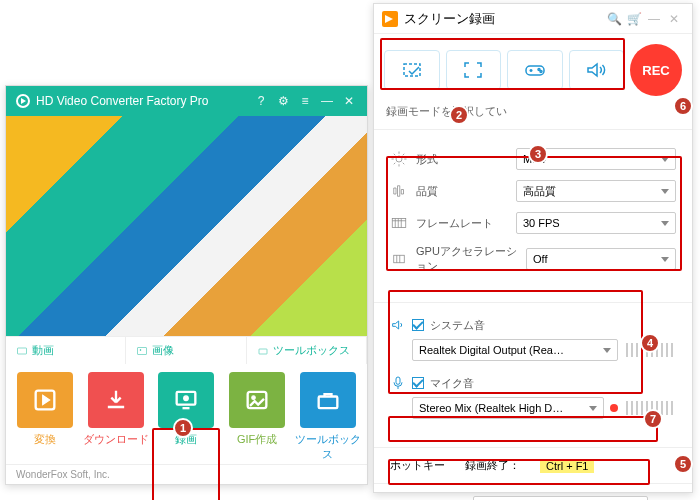 This screenshot has height=500, width=700. I want to click on gpu-icon, so click(399, 259).